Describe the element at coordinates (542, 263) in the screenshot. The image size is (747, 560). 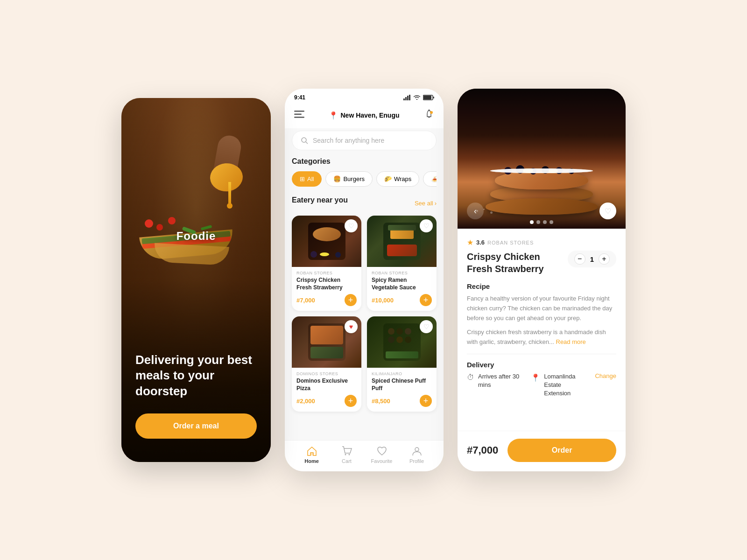
I see `detail-title-row: Crispsy Chicken Fresh Strawberry − 1 +` at that location.